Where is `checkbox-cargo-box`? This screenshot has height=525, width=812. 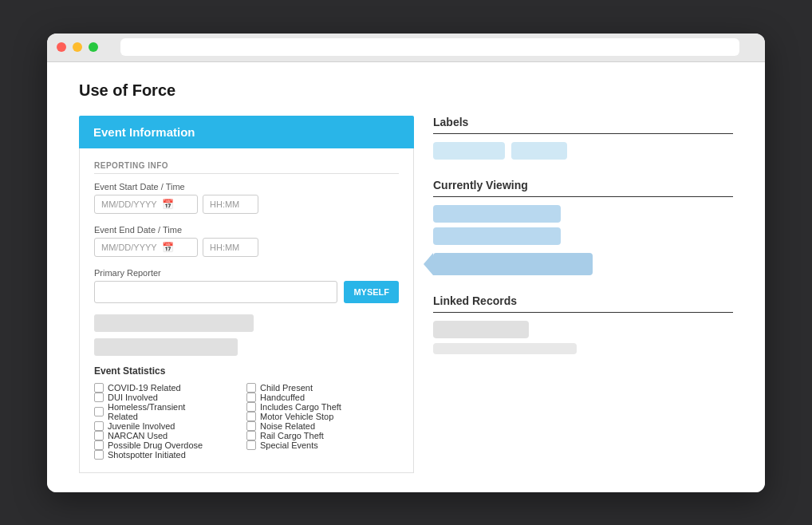
checkbox-cargo-box is located at coordinates (251, 407).